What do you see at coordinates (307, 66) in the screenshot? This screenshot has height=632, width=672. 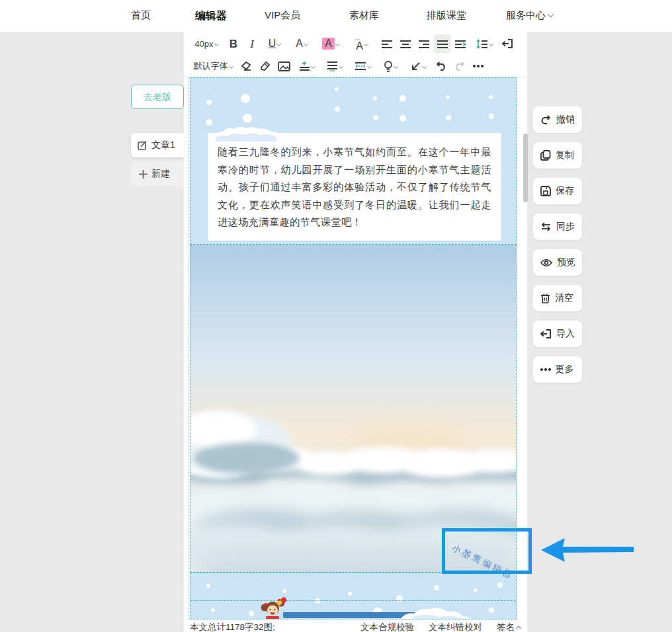 I see `margin-top-button` at bounding box center [307, 66].